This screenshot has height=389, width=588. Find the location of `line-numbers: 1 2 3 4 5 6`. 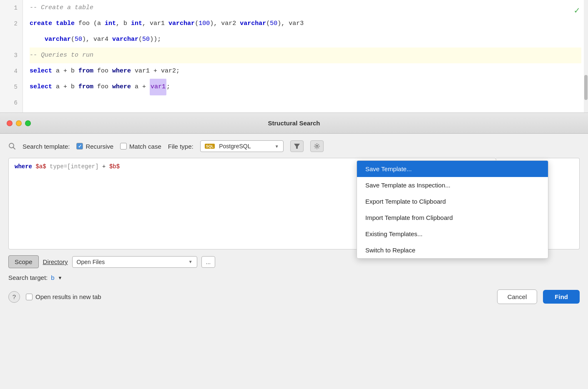

line-numbers: 1 2 3 4 5 6 is located at coordinates (12, 56).